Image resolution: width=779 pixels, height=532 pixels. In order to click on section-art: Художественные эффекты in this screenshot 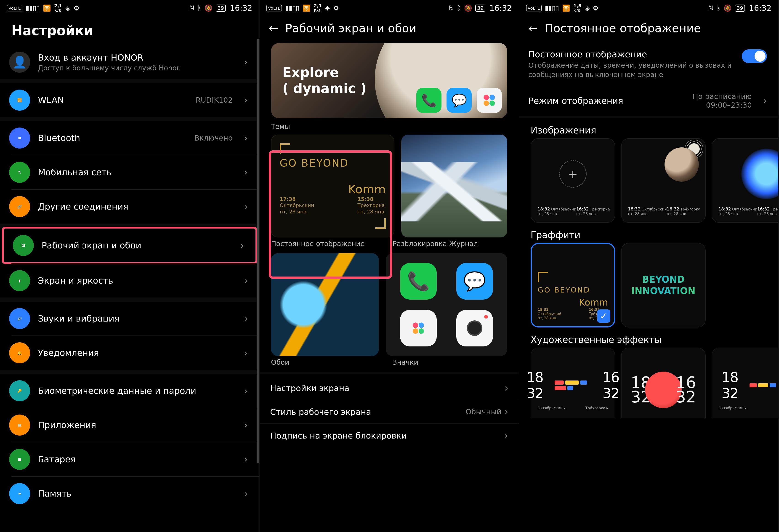, I will do `click(649, 338)`.